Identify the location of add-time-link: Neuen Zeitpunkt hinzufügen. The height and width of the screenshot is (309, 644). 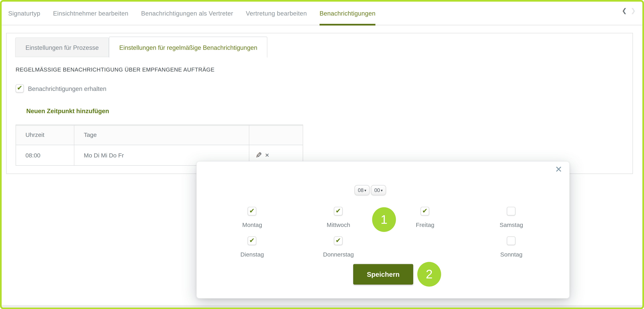
(68, 111).